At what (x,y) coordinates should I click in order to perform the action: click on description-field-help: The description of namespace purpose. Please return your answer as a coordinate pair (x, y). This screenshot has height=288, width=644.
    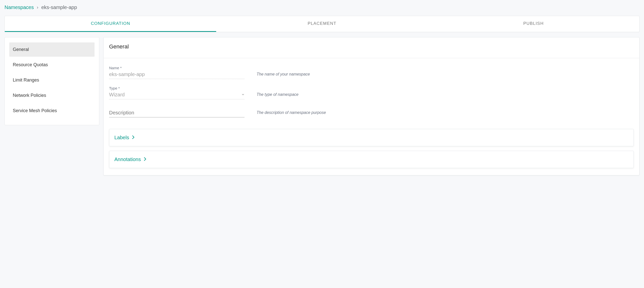
    Looking at the image, I should click on (291, 114).